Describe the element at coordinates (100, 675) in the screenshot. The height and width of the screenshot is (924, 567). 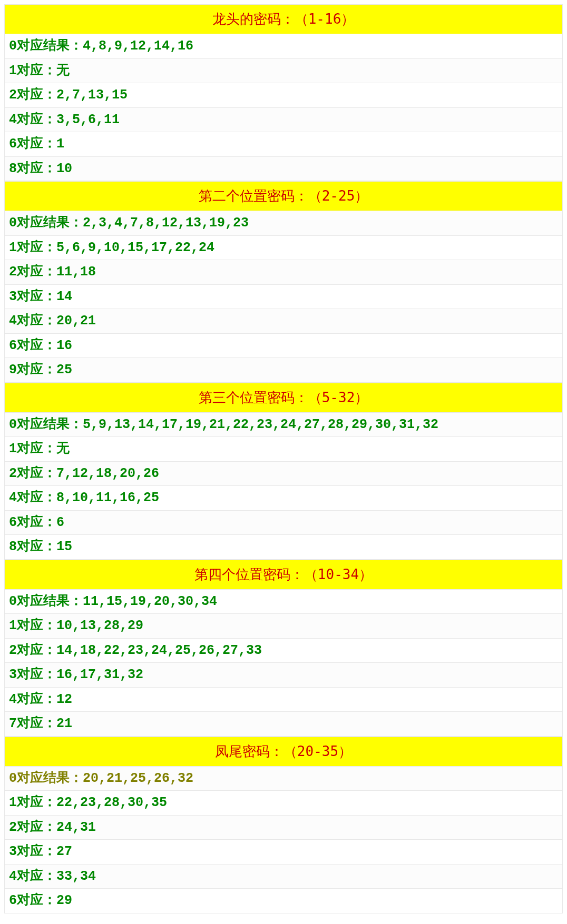
I see `row-value: 16,17,31,32` at that location.